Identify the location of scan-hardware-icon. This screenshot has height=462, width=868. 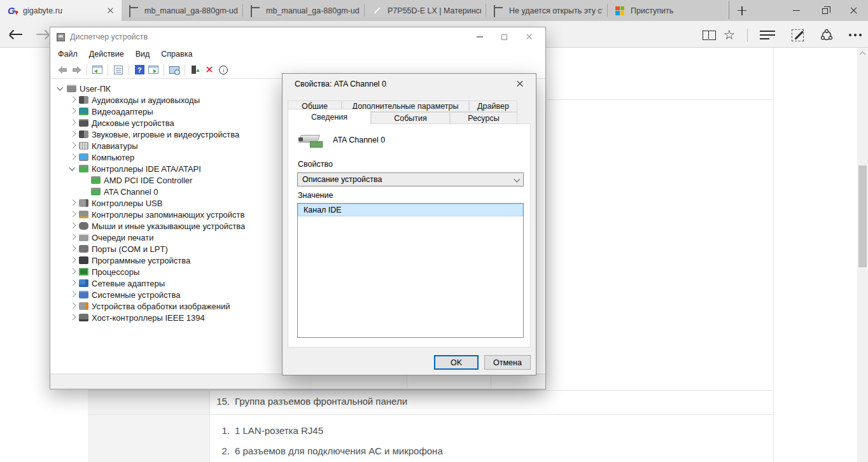
(174, 70).